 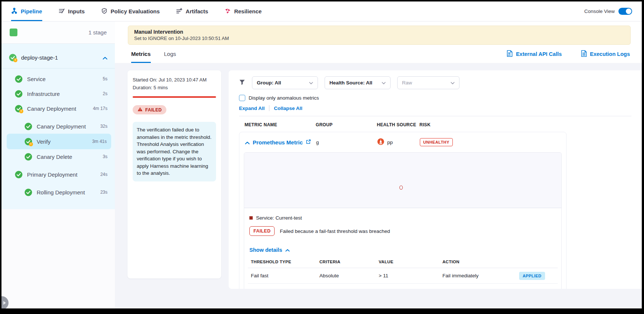 I want to click on anomalous-metrics-checkbox, so click(x=242, y=98).